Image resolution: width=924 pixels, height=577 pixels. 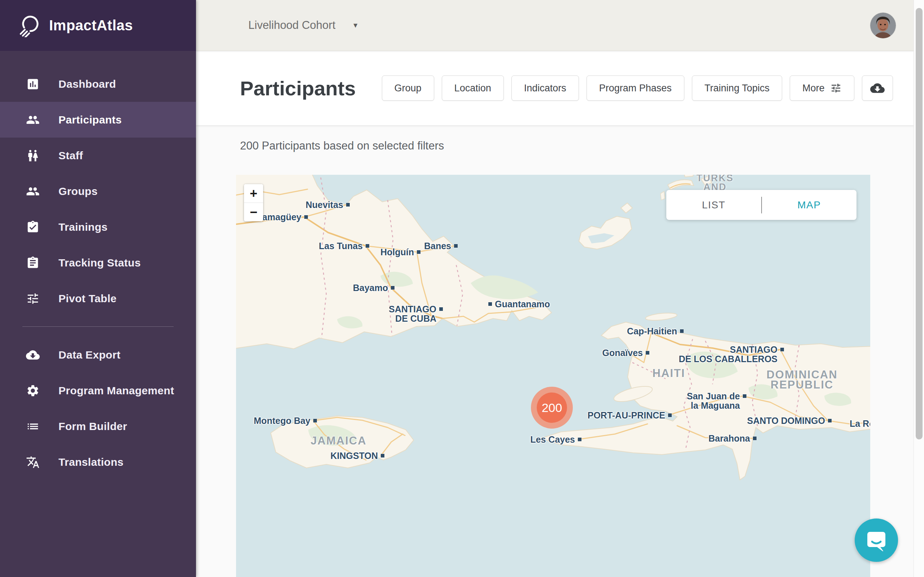 I want to click on map-city-label-les-cayes: Les Cayes, so click(x=556, y=440).